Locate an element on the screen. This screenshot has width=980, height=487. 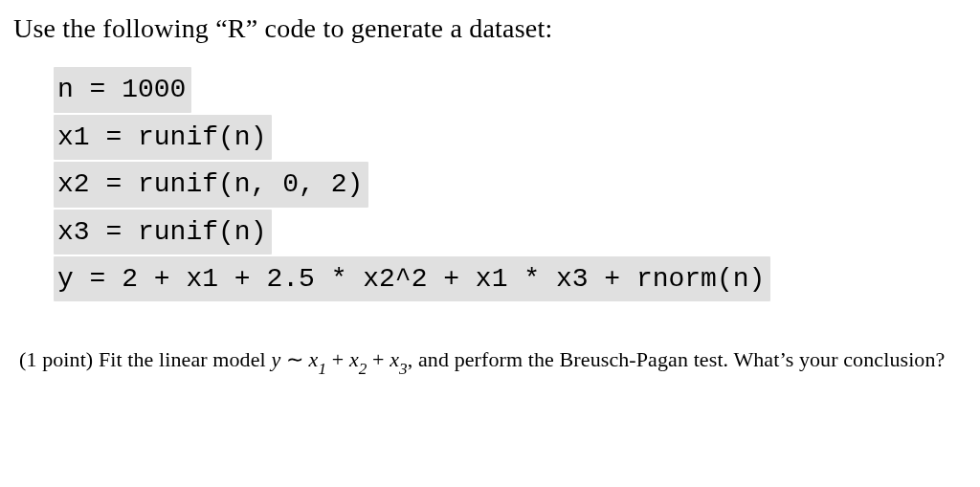
model-y: y is located at coordinates (276, 360).